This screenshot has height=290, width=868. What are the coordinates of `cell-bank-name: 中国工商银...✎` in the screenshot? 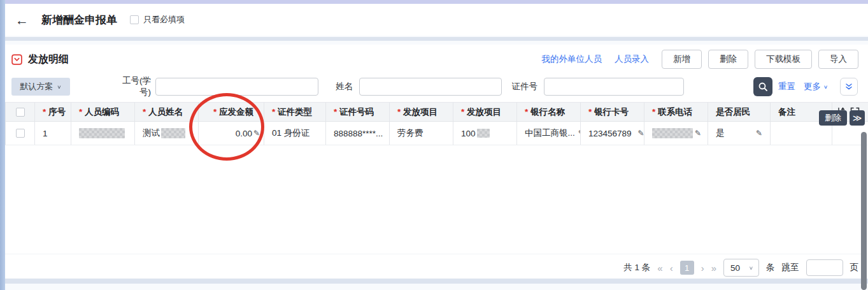 It's located at (549, 133).